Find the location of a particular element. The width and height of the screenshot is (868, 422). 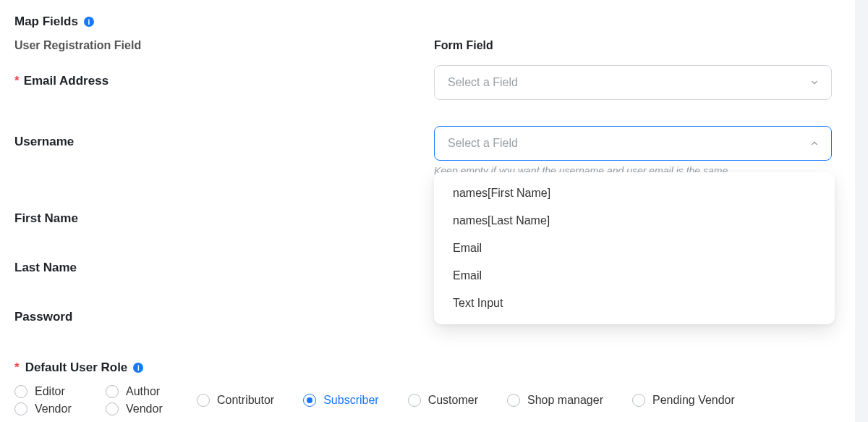

role-radio-group: Editor Vendor Author Vendor Contributor … is located at coordinates (412, 400).